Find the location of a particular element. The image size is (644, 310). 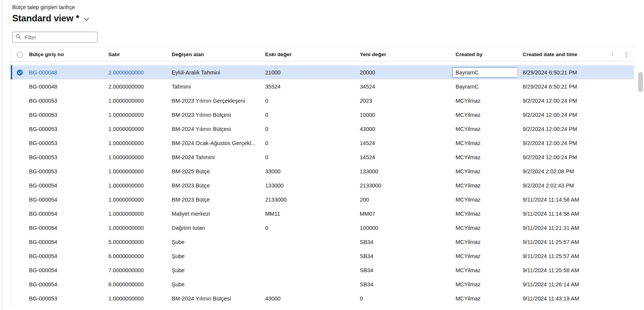

changed-field-cell: BM-2024 Tahmini is located at coordinates (212, 157).